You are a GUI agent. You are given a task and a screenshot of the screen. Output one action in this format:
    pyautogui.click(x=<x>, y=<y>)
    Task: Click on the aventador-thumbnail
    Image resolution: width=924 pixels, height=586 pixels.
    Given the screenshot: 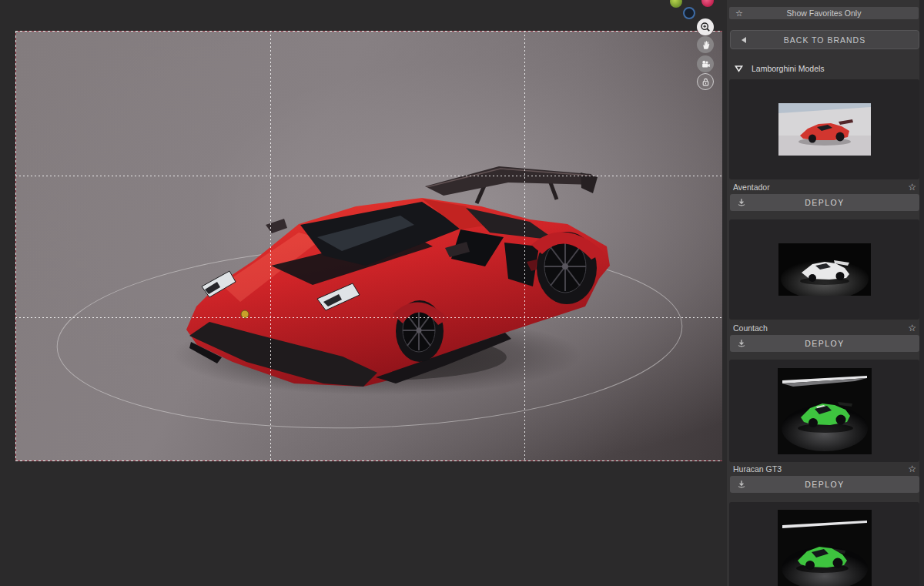 What is the action you would take?
    pyautogui.click(x=825, y=129)
    